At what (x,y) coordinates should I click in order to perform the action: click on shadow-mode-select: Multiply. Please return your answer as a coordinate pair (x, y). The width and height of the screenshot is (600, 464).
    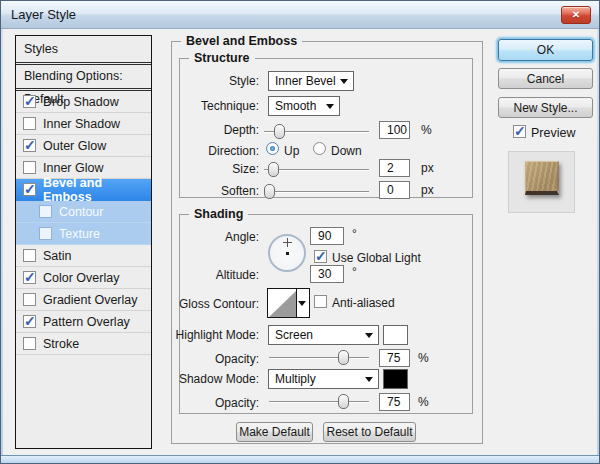
    Looking at the image, I should click on (324, 379).